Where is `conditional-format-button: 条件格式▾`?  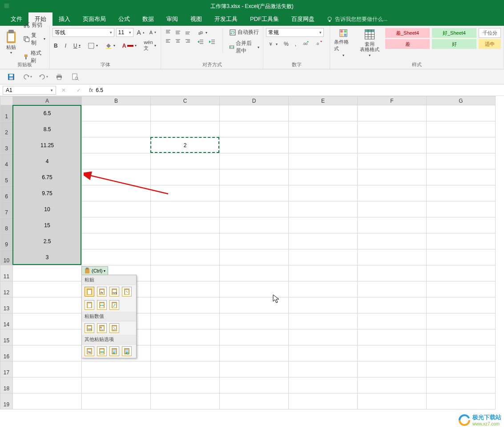
conditional-format-button: 条件格式▾ is located at coordinates (343, 43).